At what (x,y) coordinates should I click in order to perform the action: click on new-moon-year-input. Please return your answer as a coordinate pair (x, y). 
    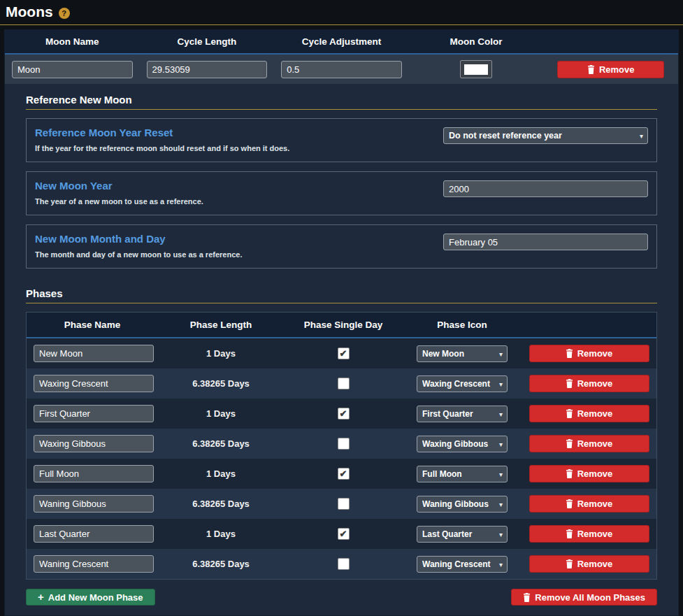
    Looking at the image, I should click on (545, 189).